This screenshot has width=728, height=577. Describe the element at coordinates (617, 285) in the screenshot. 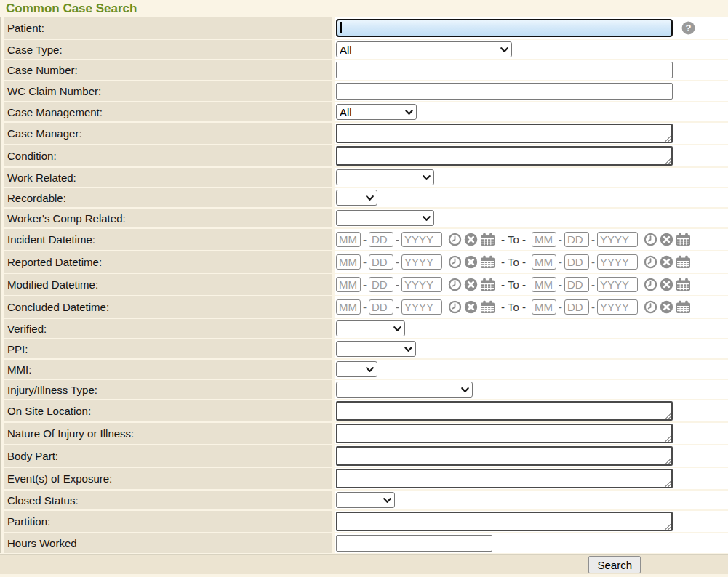

I see `modified-datetime-to-year-input` at that location.